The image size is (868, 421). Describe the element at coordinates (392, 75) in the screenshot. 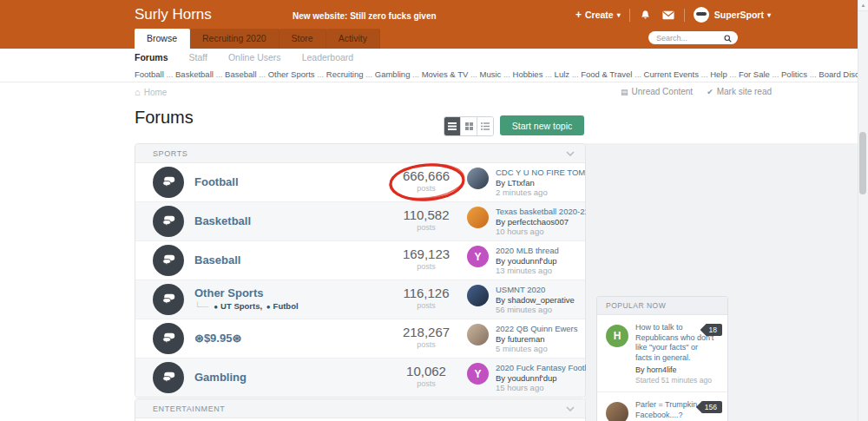

I see `category-link: Gambling` at that location.